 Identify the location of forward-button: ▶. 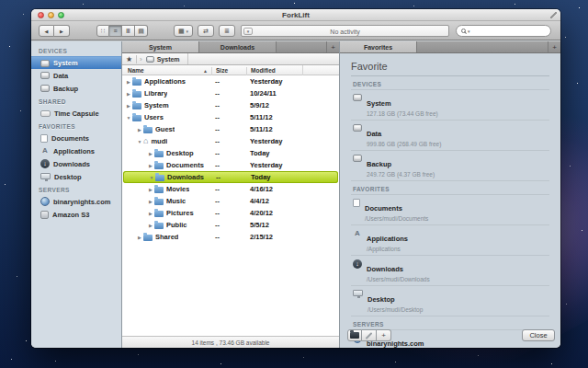
(62, 31).